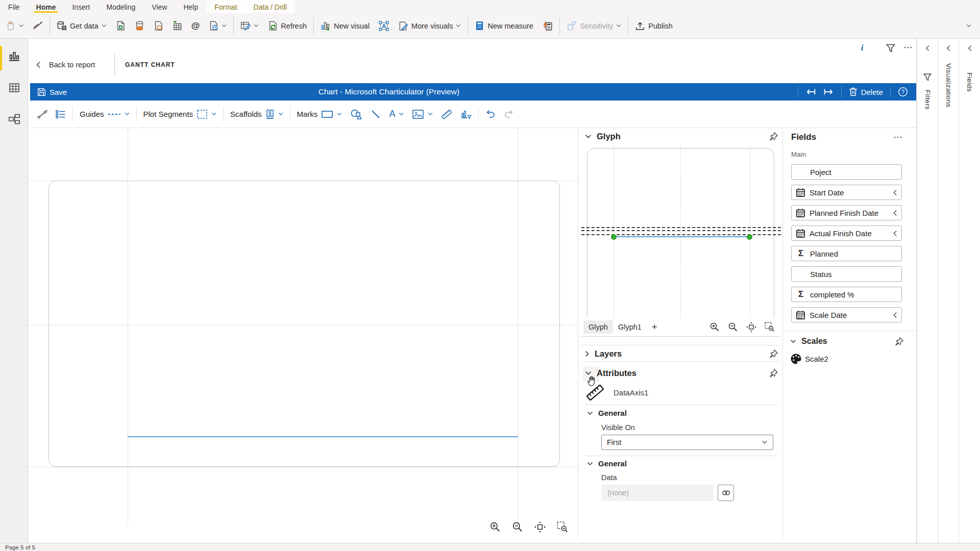 Image resolution: width=980 pixels, height=551 pixels. I want to click on visual-info-button: i, so click(862, 48).